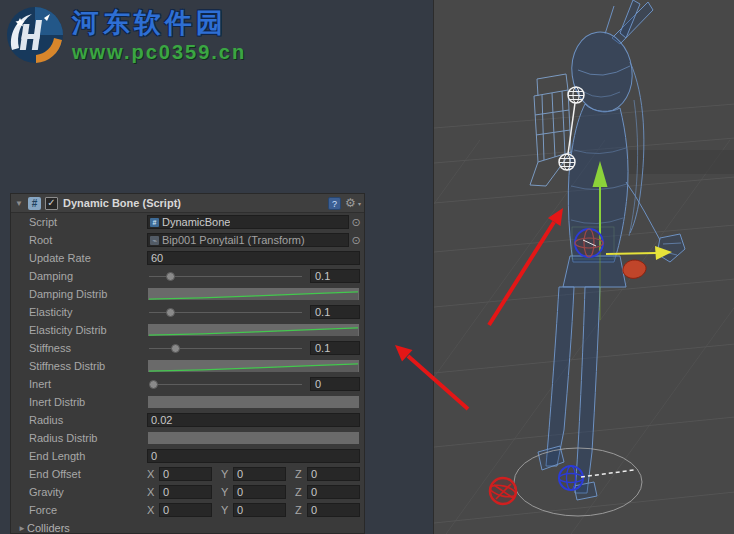 This screenshot has height=534, width=734. What do you see at coordinates (356, 240) in the screenshot?
I see `root-object-picker: ⊙` at bounding box center [356, 240].